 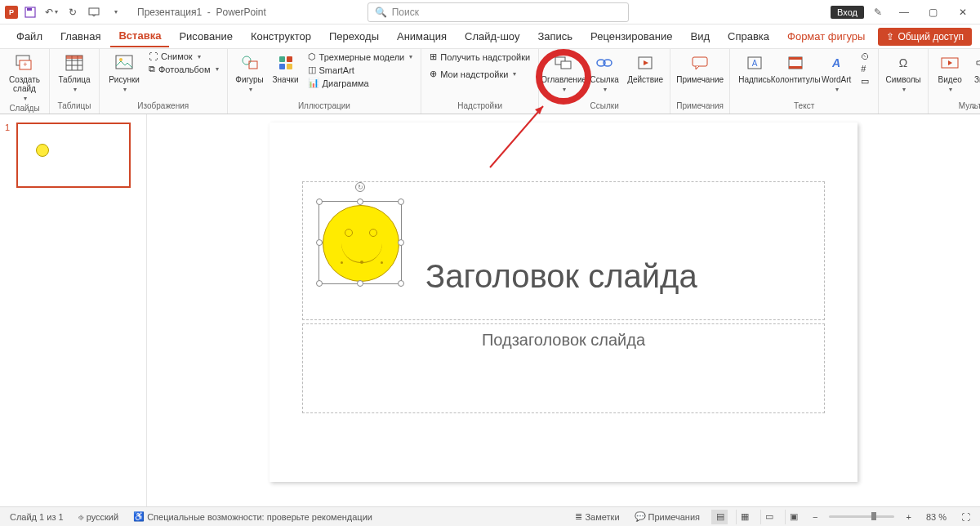 What do you see at coordinates (564, 63) in the screenshot?
I see `zoom-nav-icon` at bounding box center [564, 63].